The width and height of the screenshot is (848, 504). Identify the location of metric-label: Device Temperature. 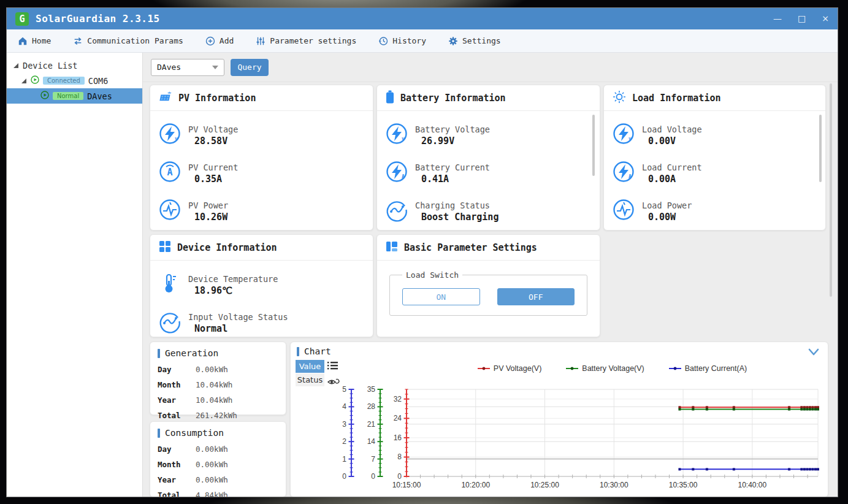
(233, 279).